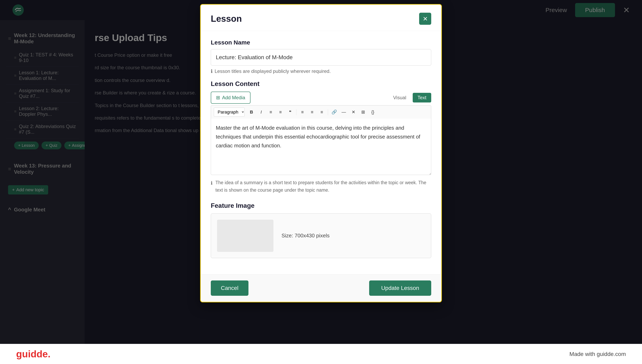 The height and width of the screenshot is (364, 642). What do you see at coordinates (328, 112) in the screenshot?
I see `divider2` at bounding box center [328, 112].